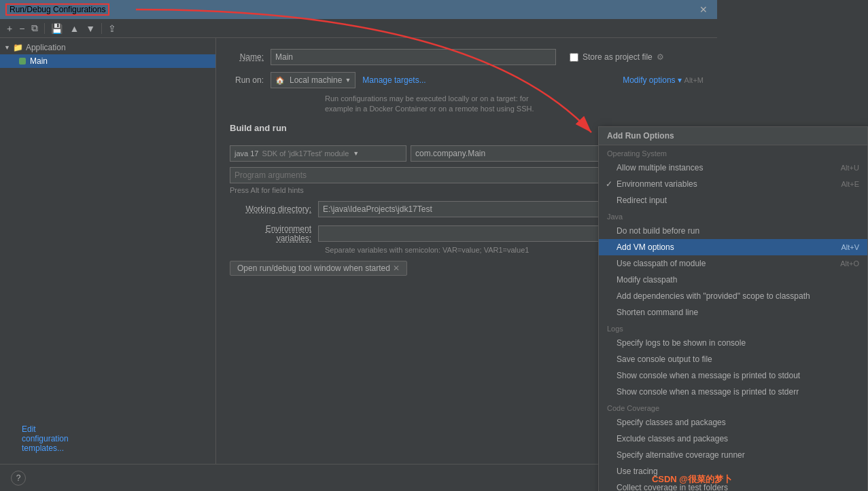  I want to click on save-icon: 💾, so click(57, 29).